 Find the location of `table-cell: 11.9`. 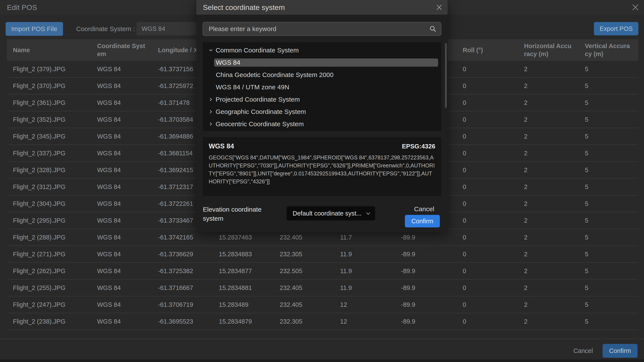

table-cell: 11.9 is located at coordinates (364, 288).